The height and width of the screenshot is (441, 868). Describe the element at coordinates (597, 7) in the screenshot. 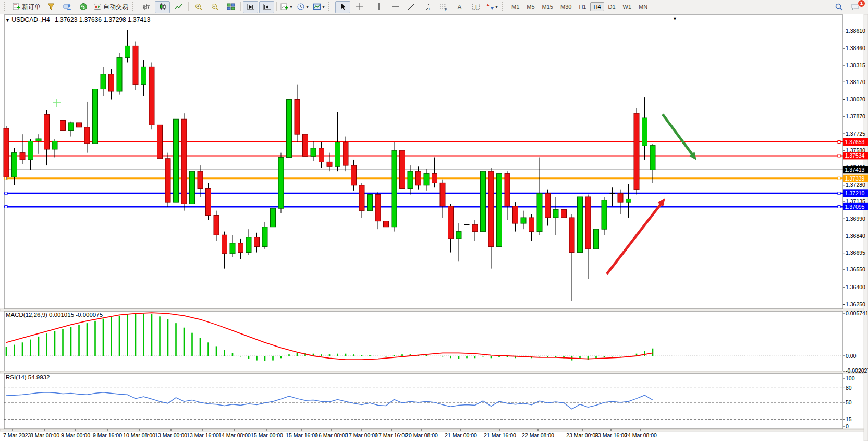

I see `tf-h4-button: H4` at that location.